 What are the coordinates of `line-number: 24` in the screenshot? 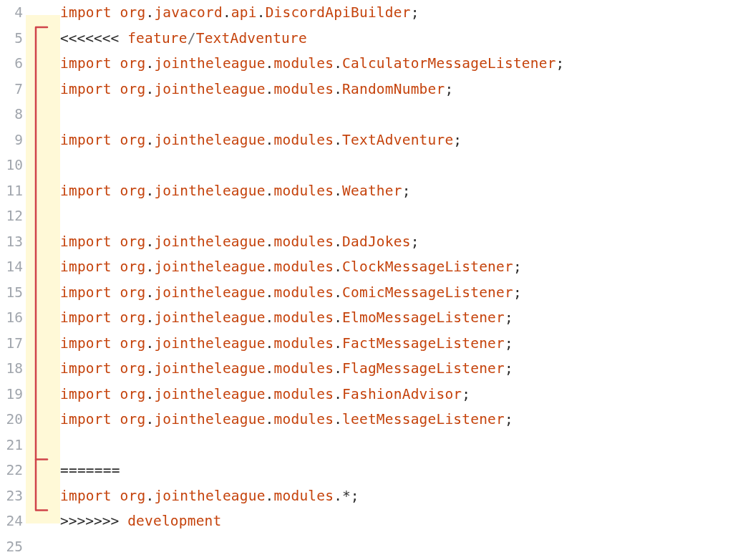 It's located at (11, 521).